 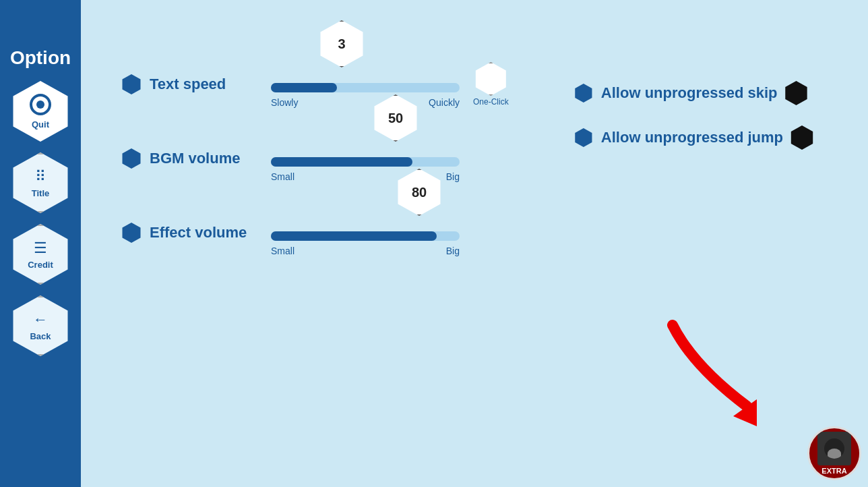 What do you see at coordinates (283, 251) in the screenshot?
I see `effect-volume-min: Small` at bounding box center [283, 251].